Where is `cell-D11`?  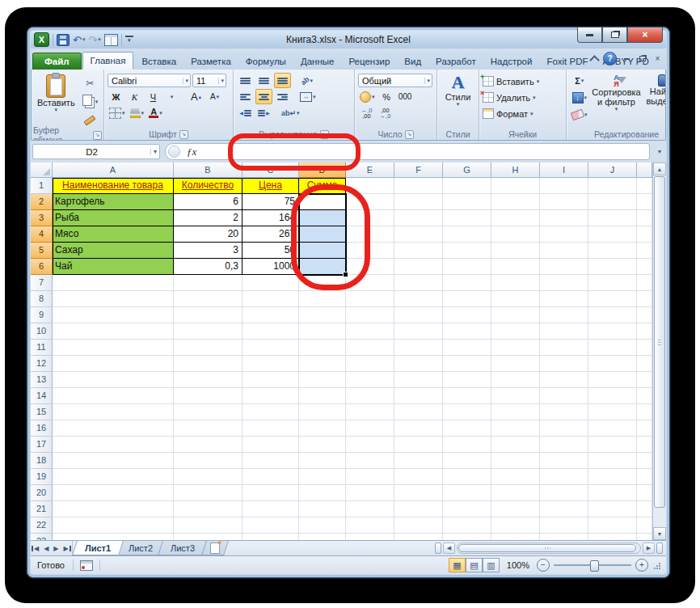
cell-D11 is located at coordinates (323, 348).